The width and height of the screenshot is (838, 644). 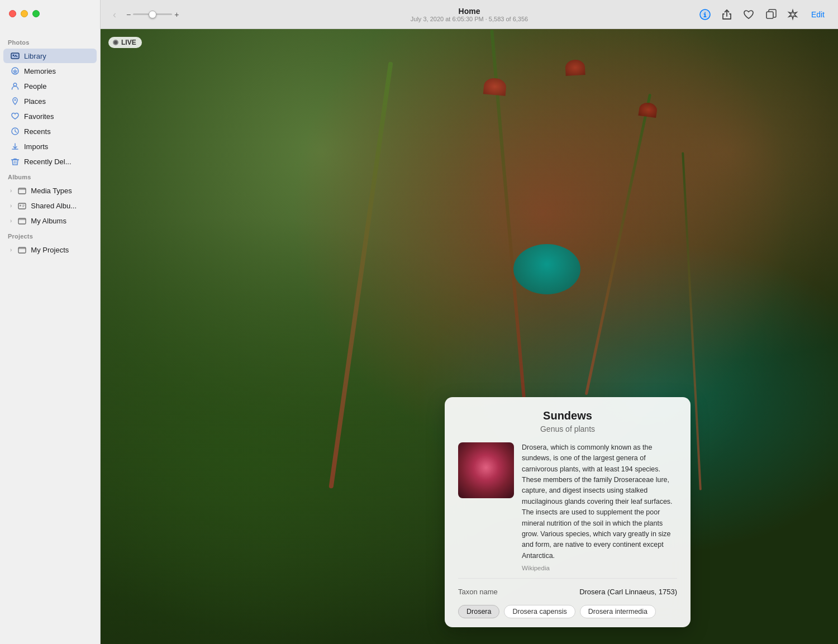 I want to click on expand-icon: ›, so click(x=11, y=191).